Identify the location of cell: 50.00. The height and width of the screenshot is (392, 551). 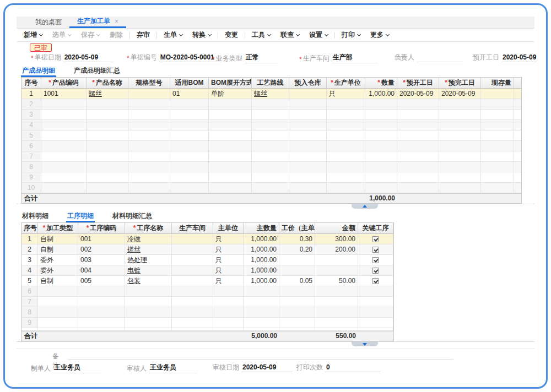
(337, 281).